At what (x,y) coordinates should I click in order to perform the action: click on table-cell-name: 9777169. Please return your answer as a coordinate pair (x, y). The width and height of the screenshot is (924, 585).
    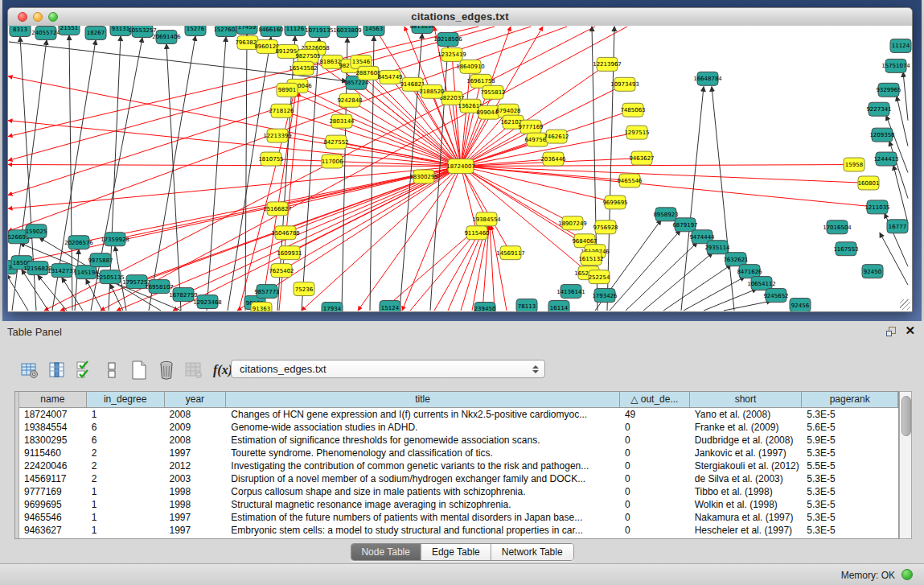
    Looking at the image, I should click on (53, 492).